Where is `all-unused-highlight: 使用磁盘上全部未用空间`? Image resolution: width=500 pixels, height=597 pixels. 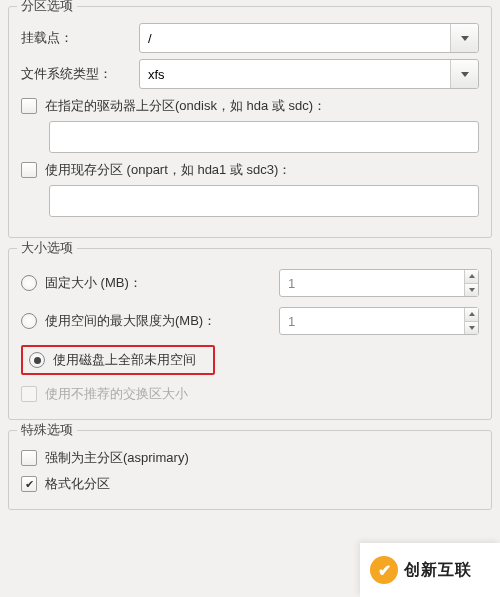 all-unused-highlight: 使用磁盘上全部未用空间 is located at coordinates (118, 360).